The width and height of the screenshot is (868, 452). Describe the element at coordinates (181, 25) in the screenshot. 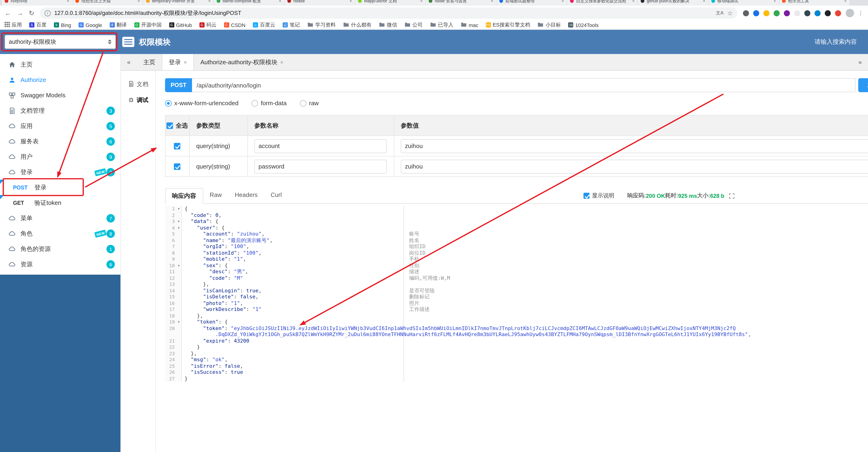

I see `bookmark-item: GGitHub` at that location.